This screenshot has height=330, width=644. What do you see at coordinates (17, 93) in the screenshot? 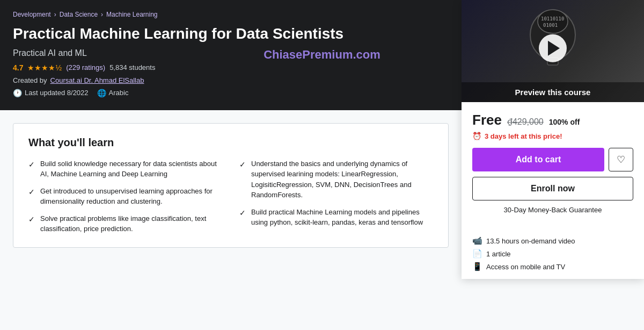
I see `clock-icon: 🕐` at bounding box center [17, 93].